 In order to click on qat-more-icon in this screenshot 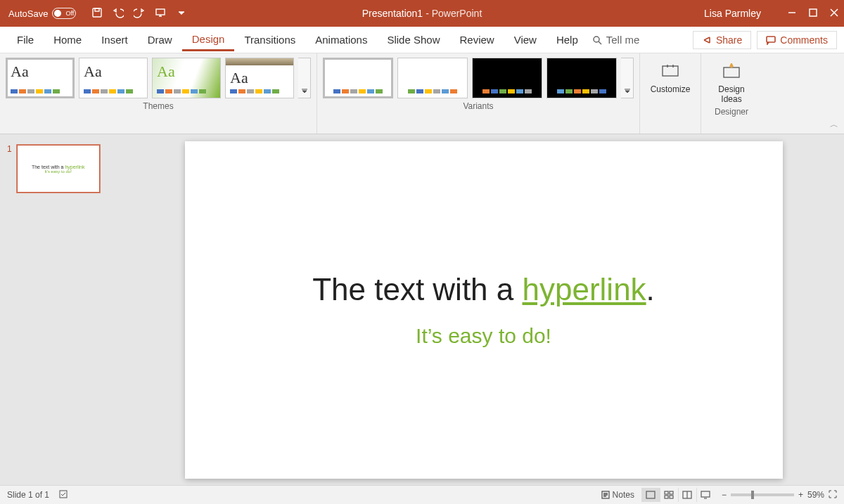, I will do `click(181, 14)`.